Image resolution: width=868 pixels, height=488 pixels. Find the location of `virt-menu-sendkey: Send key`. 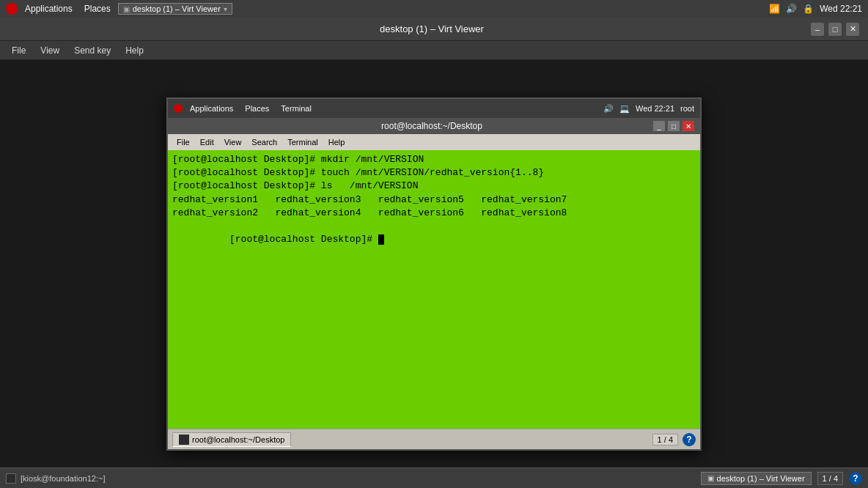

virt-menu-sendkey: Send key is located at coordinates (92, 51).